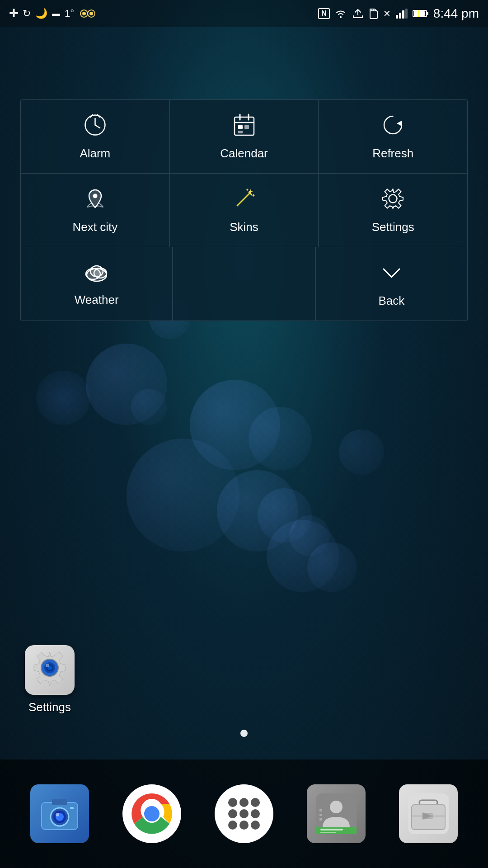 The height and width of the screenshot is (868, 488). Describe the element at coordinates (152, 814) in the screenshot. I see `chrome-dock-icon` at that location.